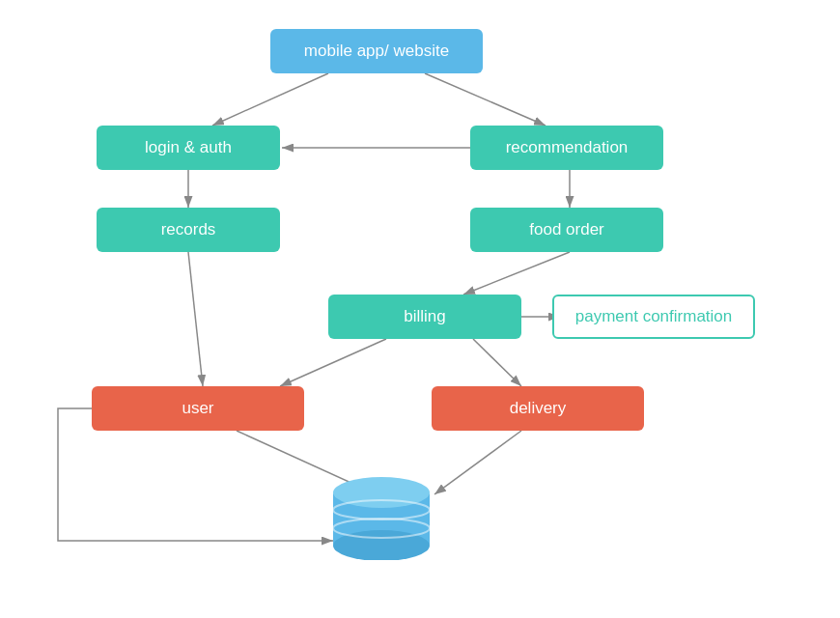 The height and width of the screenshot is (618, 840). Describe the element at coordinates (425, 317) in the screenshot. I see `node-billing: billing` at that location.